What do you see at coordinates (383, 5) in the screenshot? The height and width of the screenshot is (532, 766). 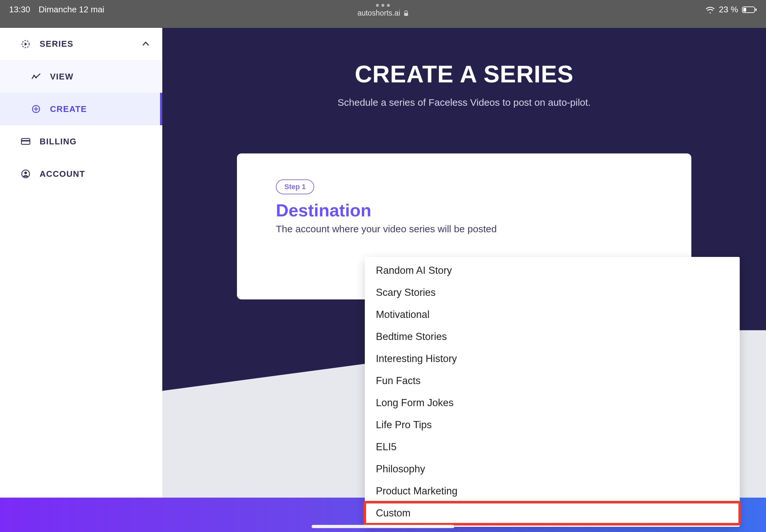 I see `tab-dots-icon` at bounding box center [383, 5].